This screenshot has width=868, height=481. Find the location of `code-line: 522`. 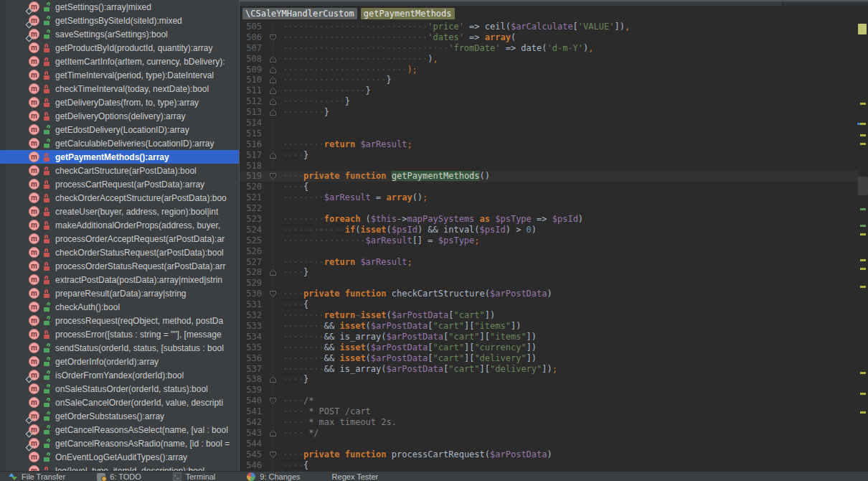

code-line: 522 is located at coordinates (549, 208).